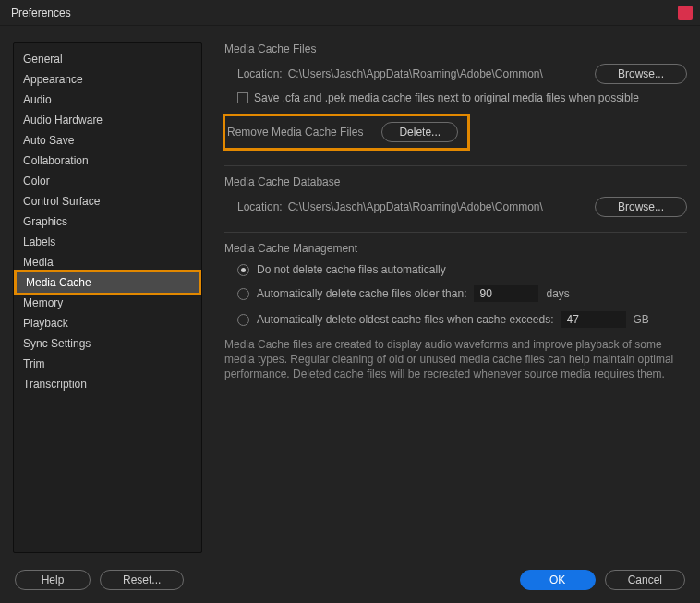 This screenshot has width=700, height=603. I want to click on browse-button: Browse..., so click(641, 74).